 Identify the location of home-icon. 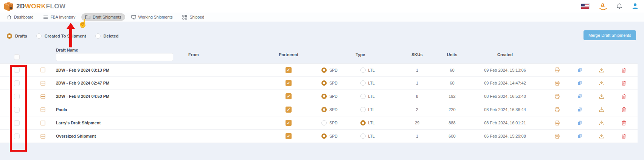
(9, 17).